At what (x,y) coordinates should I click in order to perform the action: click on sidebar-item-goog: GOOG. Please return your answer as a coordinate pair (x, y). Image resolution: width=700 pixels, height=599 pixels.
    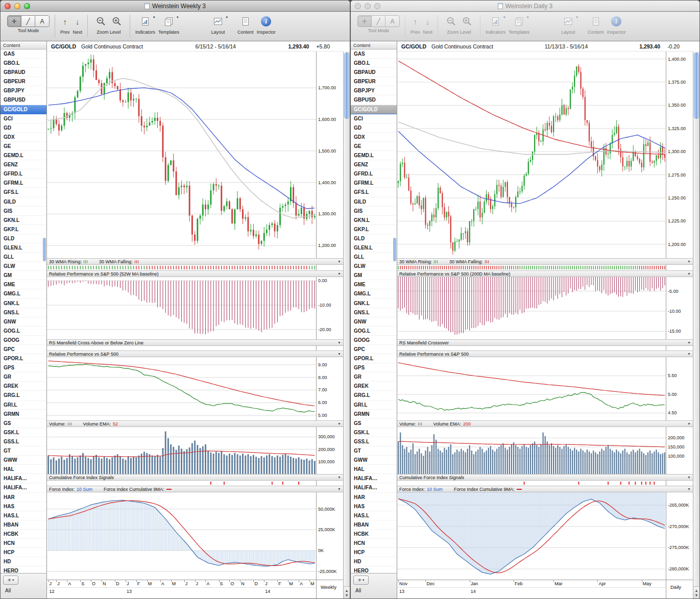
    Looking at the image, I should click on (23, 340).